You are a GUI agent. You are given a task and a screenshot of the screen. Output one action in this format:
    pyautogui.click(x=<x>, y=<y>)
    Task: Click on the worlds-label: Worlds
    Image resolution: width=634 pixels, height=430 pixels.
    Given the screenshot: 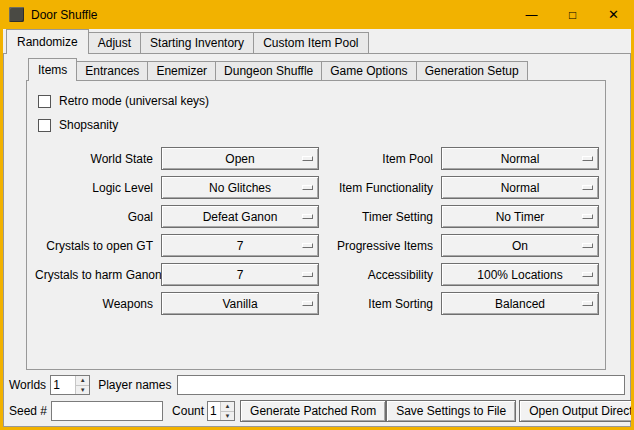 What is the action you would take?
    pyautogui.click(x=28, y=385)
    